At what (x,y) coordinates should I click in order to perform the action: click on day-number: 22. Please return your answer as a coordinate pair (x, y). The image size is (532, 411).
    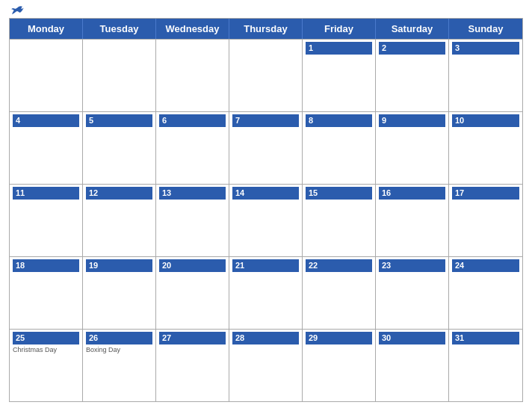
    Looking at the image, I should click on (339, 266).